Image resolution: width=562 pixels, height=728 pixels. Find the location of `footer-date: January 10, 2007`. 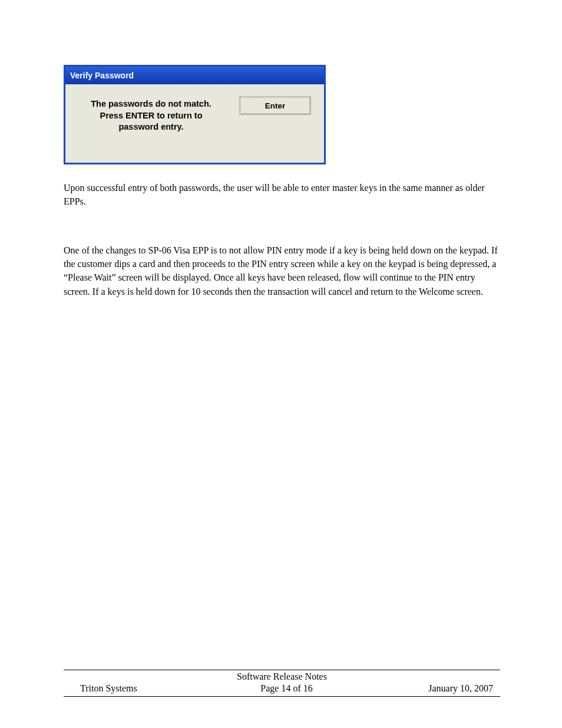

footer-date: January 10, 2007 is located at coordinates (427, 689).